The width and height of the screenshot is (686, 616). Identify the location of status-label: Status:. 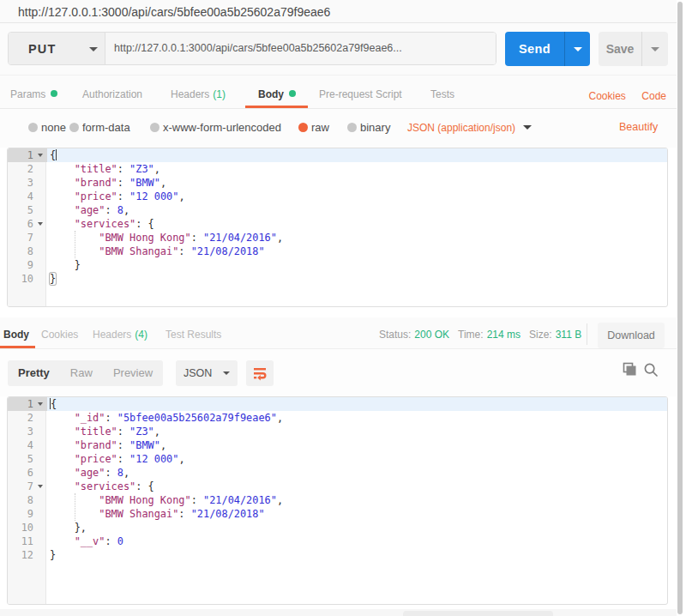
(394, 335).